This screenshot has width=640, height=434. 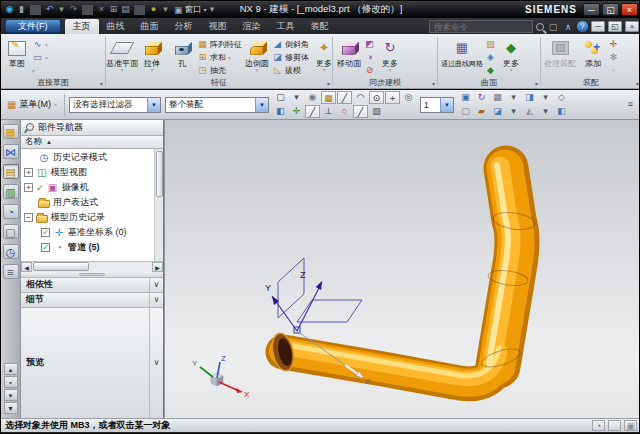 I want to click on minimize-button: ─, so click(x=592, y=10).